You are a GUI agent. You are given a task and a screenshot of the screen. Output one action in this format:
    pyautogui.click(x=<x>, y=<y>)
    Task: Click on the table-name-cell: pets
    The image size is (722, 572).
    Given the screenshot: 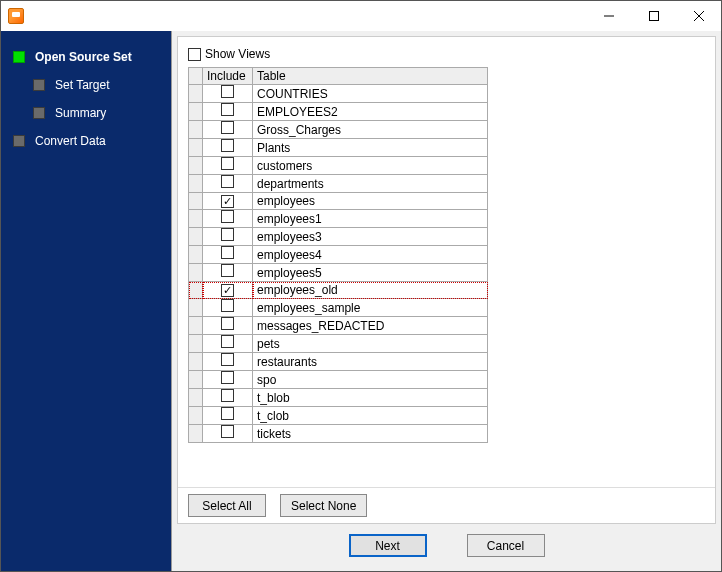 What is the action you would take?
    pyautogui.click(x=370, y=344)
    